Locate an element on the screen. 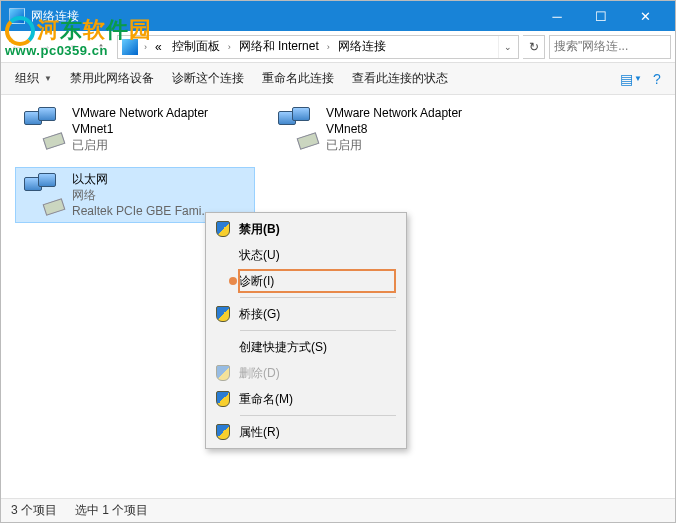 This screenshot has width=676, height=523. adapter-name: VMware Network Adapter VMnet8 is located at coordinates (415, 121).